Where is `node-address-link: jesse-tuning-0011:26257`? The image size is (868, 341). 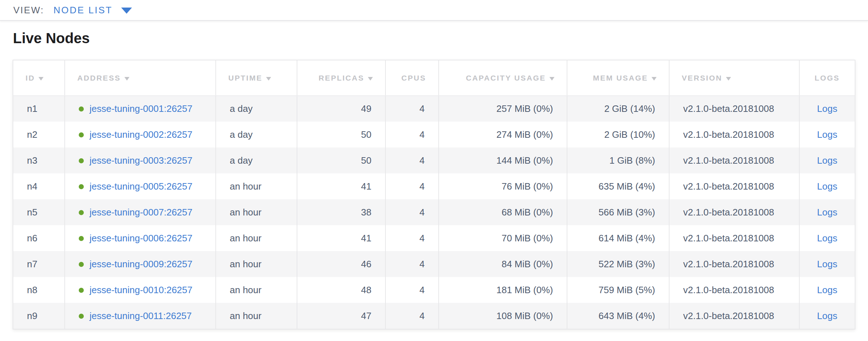
node-address-link: jesse-tuning-0011:26257 is located at coordinates (141, 316).